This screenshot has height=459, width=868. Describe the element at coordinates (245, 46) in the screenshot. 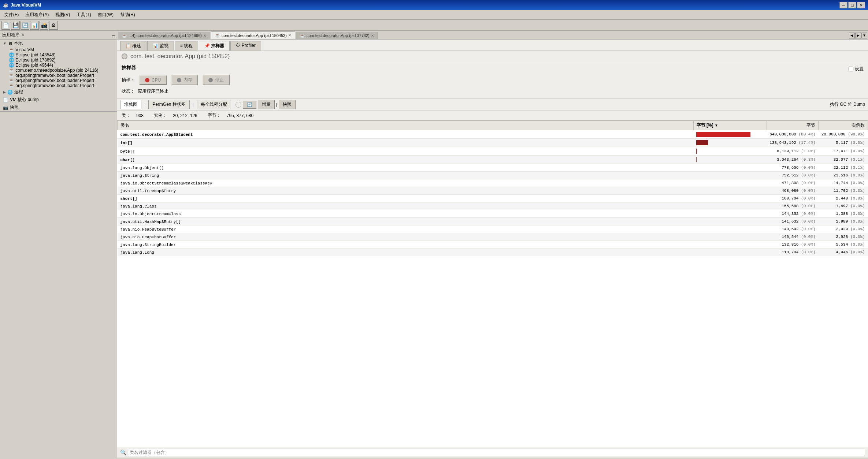

I see `sub-tab-profiler: ⏱ Profiler` at that location.